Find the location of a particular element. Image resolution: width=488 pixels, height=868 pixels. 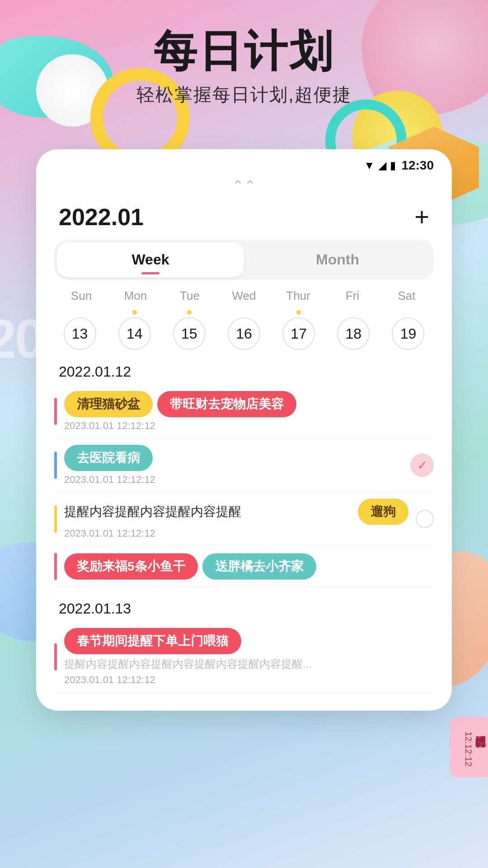

task-text-5: 提醒内容提醒内容提醒内容提醒内容提醒内容提醒... is located at coordinates (249, 664).